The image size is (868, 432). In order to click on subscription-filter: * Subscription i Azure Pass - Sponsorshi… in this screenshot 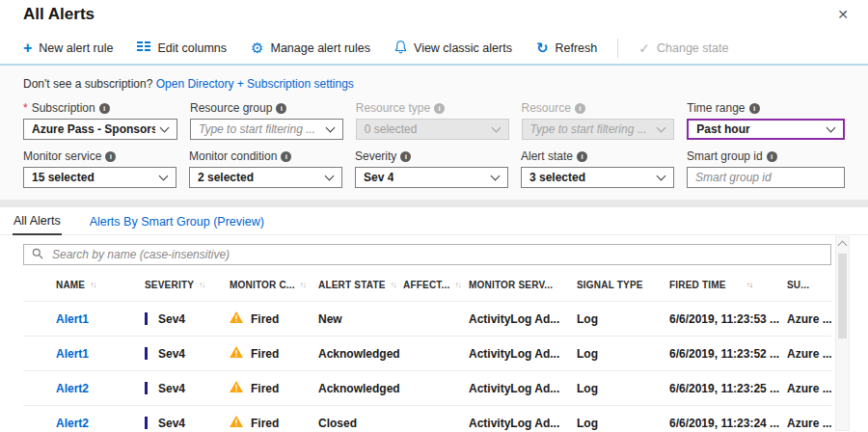, I will do `click(100, 121)`.